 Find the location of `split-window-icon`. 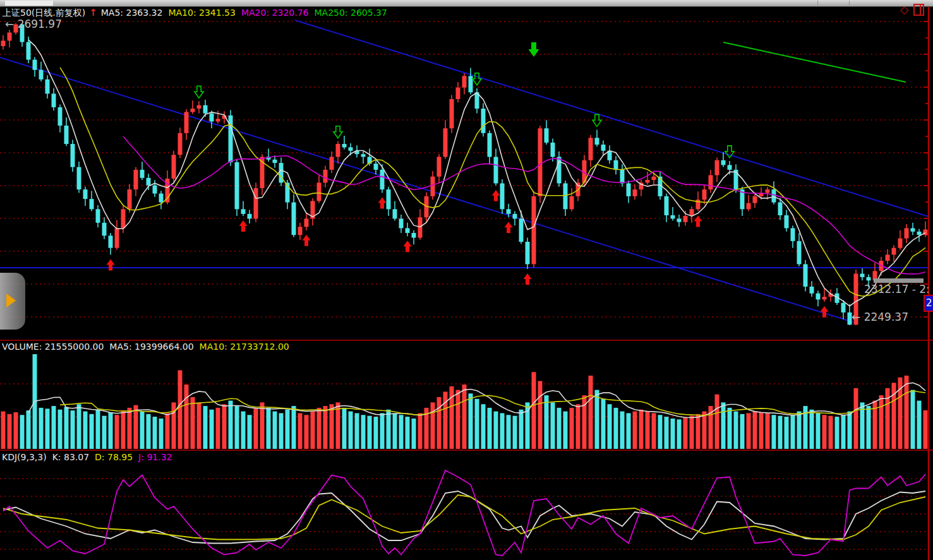

split-window-icon is located at coordinates (918, 10).